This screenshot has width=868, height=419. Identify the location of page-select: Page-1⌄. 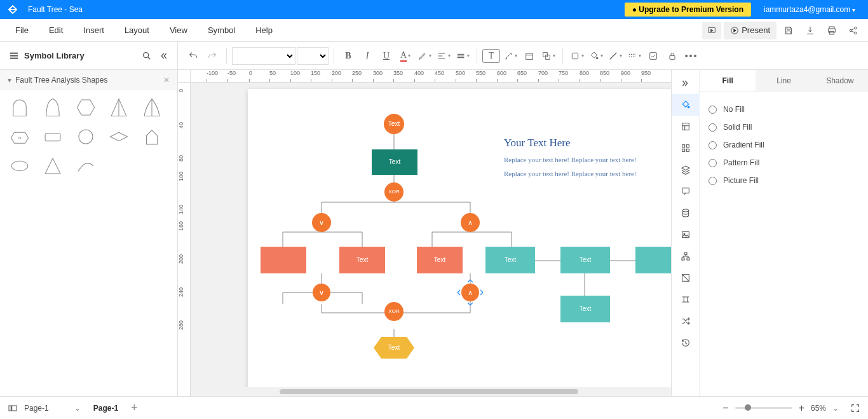
(52, 408).